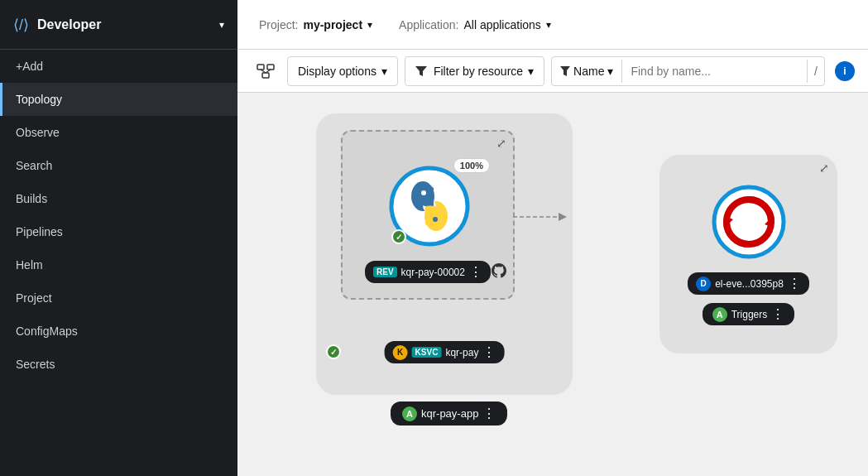 Image resolution: width=868 pixels, height=476 pixels. What do you see at coordinates (703, 284) in the screenshot?
I see `d-badge: D` at bounding box center [703, 284].